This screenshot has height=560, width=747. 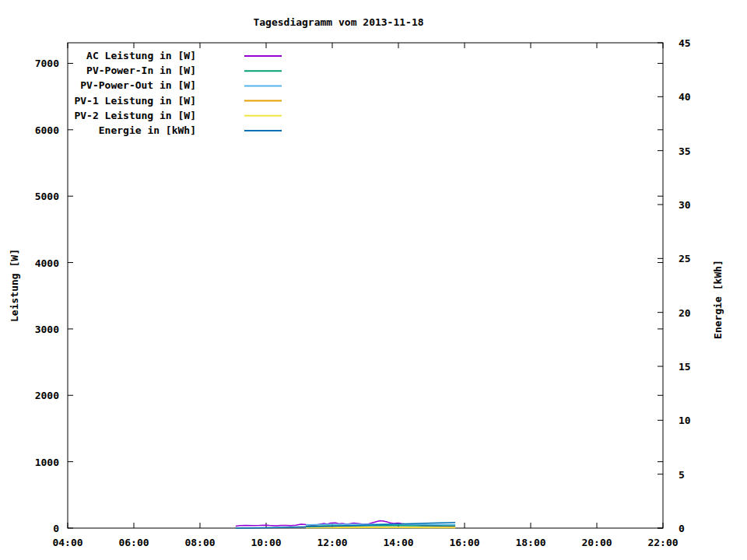 I want to click on x-tick-label: 06:00, so click(x=134, y=543).